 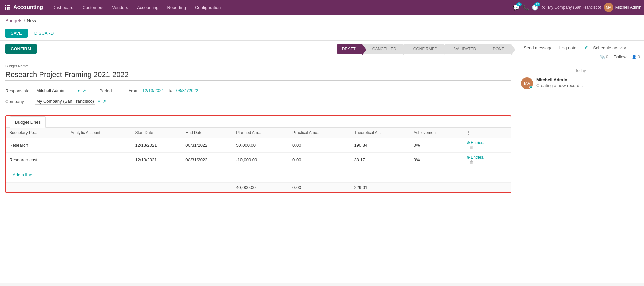 What do you see at coordinates (258, 91) in the screenshot?
I see `form-row-responsible: Responsible Mitchell Admin ▾ ↗ Period Fr…` at bounding box center [258, 91].